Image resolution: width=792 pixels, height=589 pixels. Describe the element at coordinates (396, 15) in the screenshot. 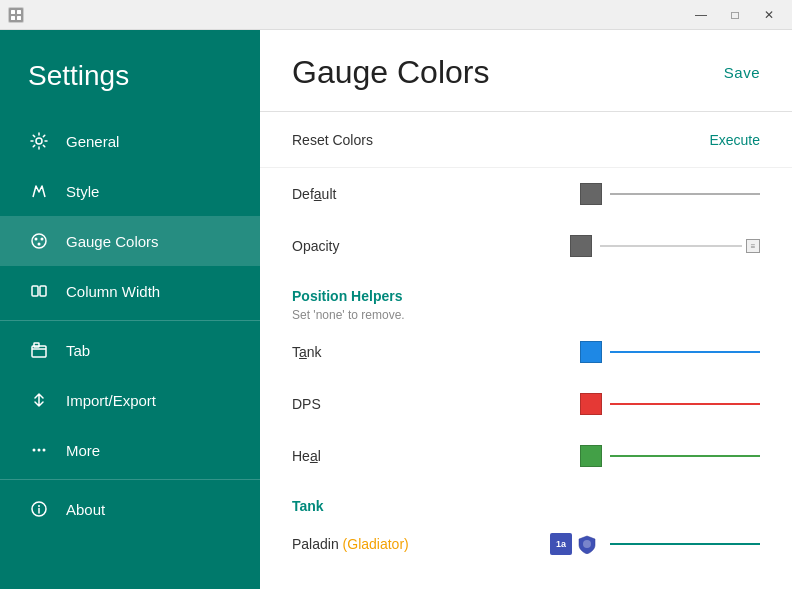

I see `title-bar: — □ ✕` at that location.